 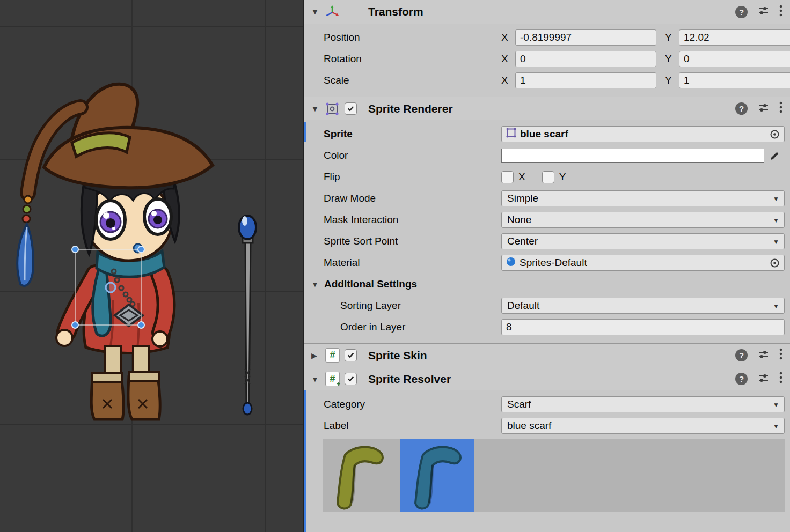 What do you see at coordinates (522, 177) in the screenshot?
I see `flip-x-label: X` at bounding box center [522, 177].